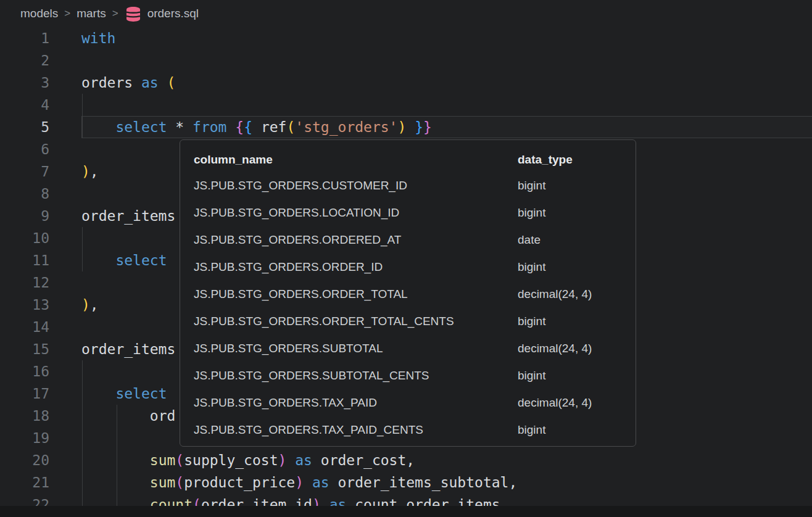  What do you see at coordinates (173, 14) in the screenshot?
I see `breadcrumb-file-name: orders.sql` at bounding box center [173, 14].